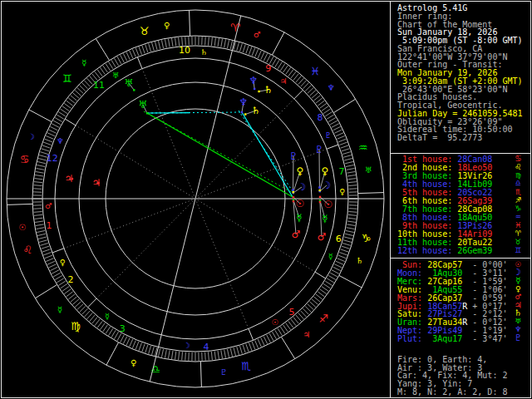 This screenshot has height=399, width=532. I want to click on outer-sun-icon: ☉, so click(329, 204).